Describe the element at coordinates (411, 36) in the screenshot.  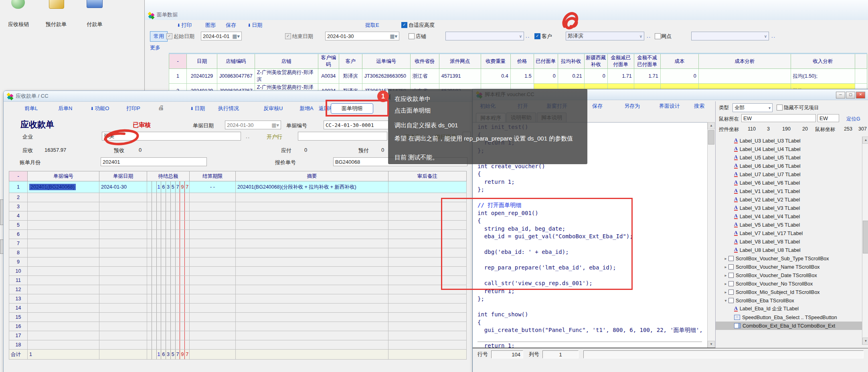
I see `shop-checkbox` at that location.